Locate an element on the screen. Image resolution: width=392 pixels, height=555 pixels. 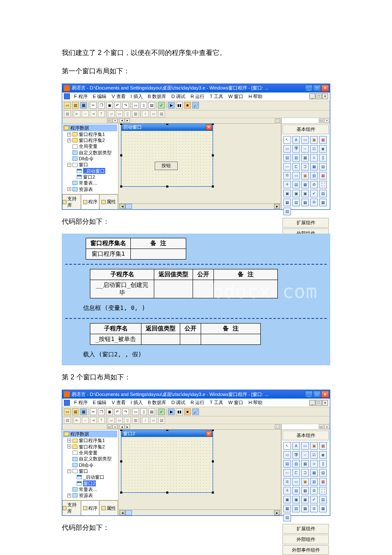
align-9-icon: ▥ is located at coordinates (135, 114).